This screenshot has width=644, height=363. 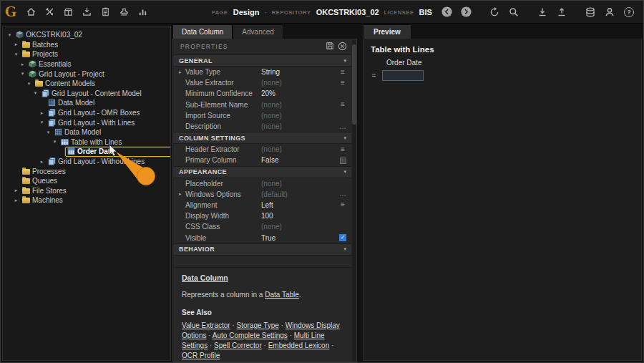 I want to click on property-value: String, so click(x=299, y=72).